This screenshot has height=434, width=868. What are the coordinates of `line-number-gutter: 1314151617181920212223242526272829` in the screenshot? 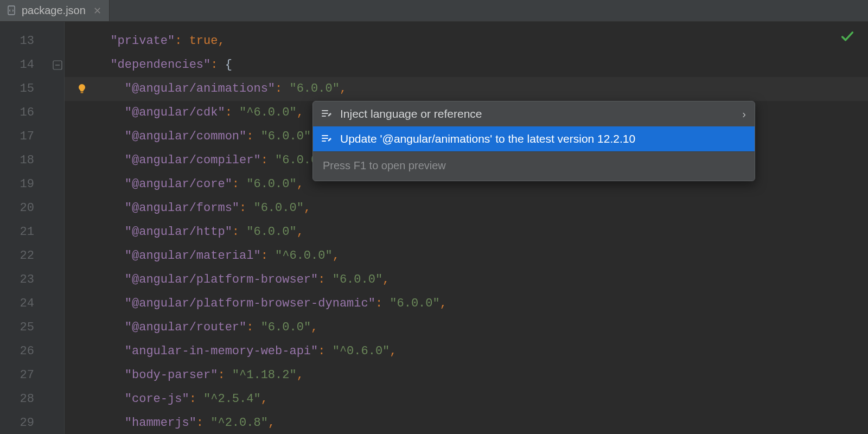 It's located at (26, 228).